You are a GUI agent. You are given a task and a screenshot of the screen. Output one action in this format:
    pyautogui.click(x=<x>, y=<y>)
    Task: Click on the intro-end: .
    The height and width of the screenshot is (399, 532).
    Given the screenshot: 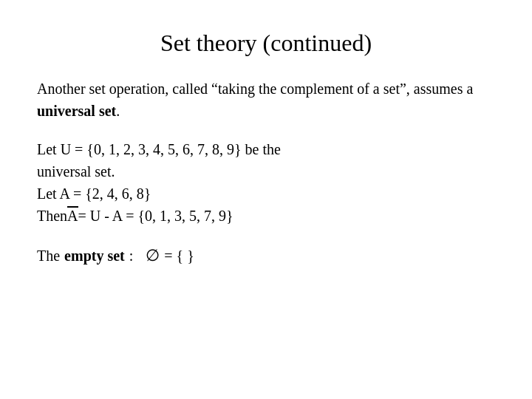 What is the action you would take?
    pyautogui.click(x=118, y=111)
    